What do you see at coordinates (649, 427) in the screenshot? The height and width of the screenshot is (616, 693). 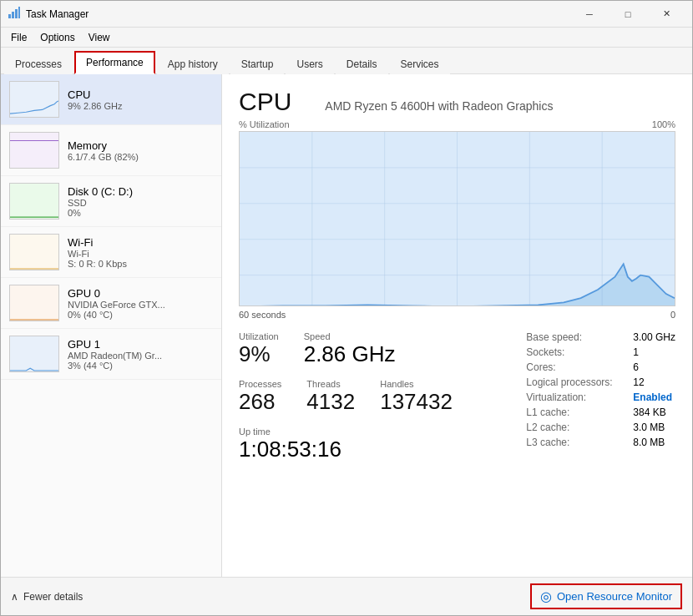 I see `l2-cache-value: 3.0 MB` at bounding box center [649, 427].